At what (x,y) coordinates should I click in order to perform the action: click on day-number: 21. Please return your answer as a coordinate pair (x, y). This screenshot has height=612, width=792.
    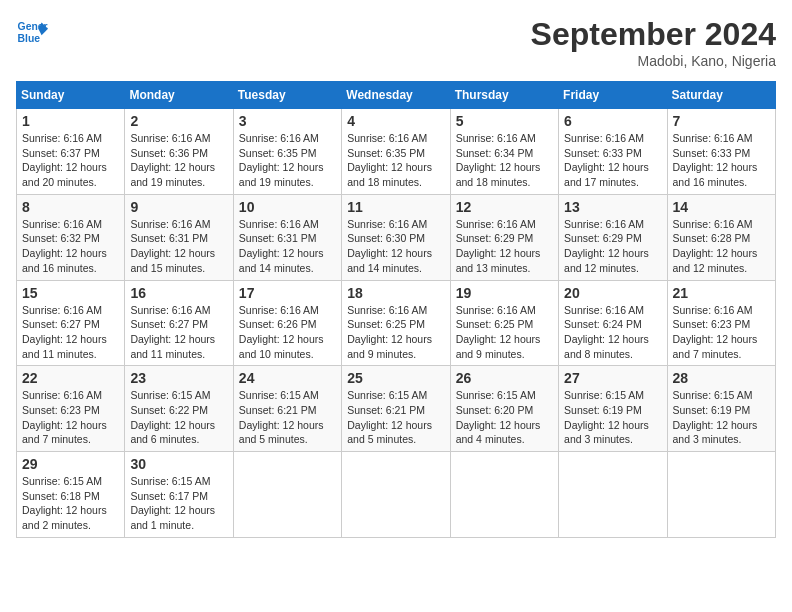
    Looking at the image, I should click on (722, 293).